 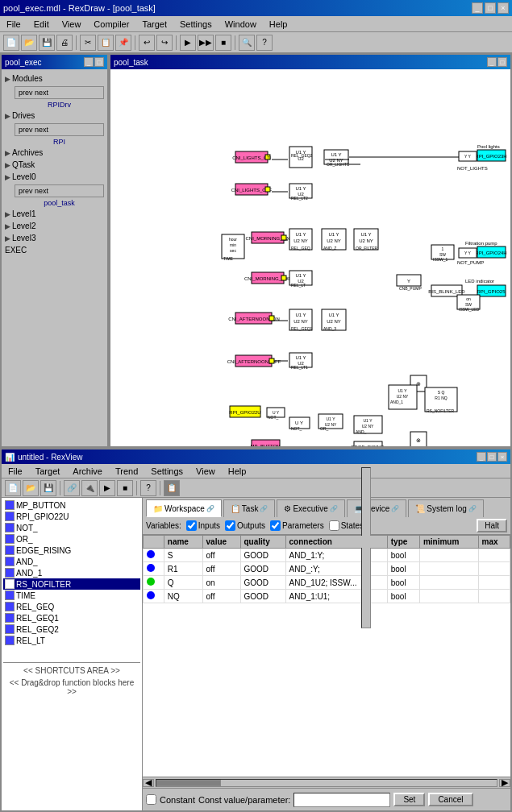 I want to click on rexview-menu-help: Help, so click(x=237, y=471).